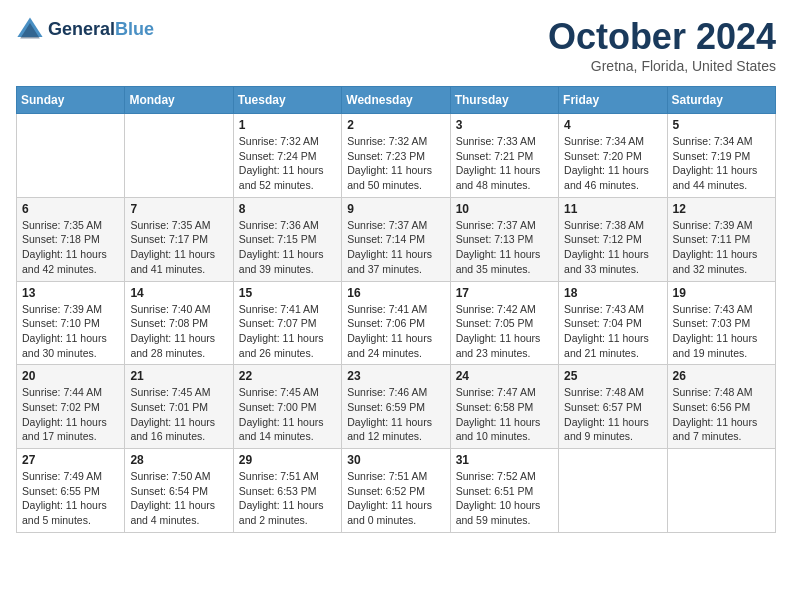 The width and height of the screenshot is (792, 612). I want to click on calendar-cell: 24Sunrise: 7:47 AMSunset: 6:58 PMDayligh…, so click(504, 407).